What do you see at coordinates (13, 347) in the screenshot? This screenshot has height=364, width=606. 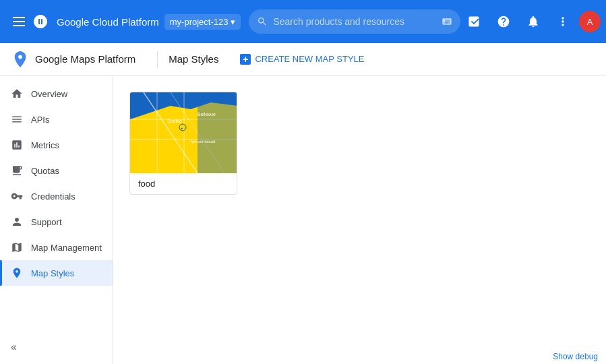 I see `collapse-icon: «` at bounding box center [13, 347].